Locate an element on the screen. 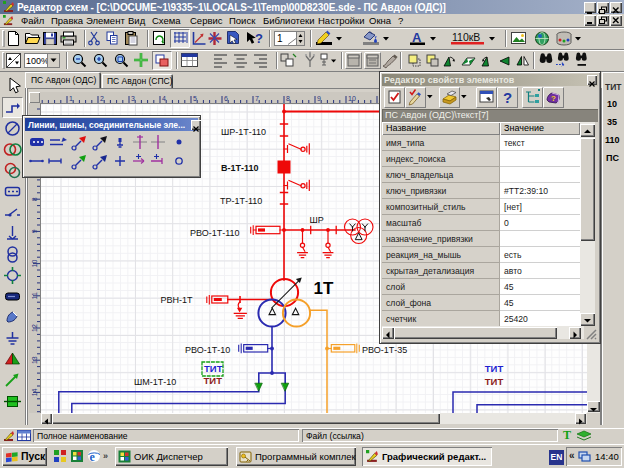  svg-text: РВО-1Т-10 is located at coordinates (208, 350).